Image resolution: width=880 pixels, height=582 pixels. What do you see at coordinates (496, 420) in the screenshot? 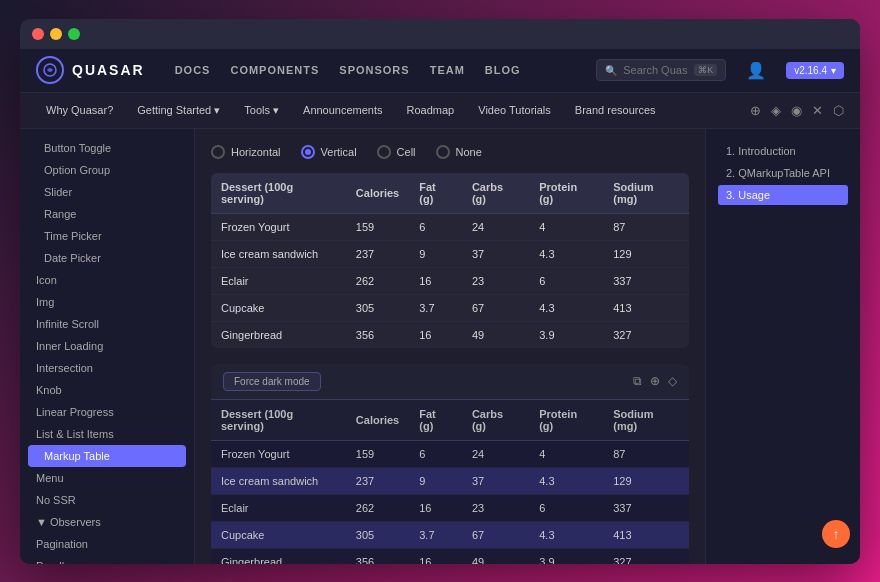
I see `th-carbs2: Carbs (g)` at bounding box center [496, 420].